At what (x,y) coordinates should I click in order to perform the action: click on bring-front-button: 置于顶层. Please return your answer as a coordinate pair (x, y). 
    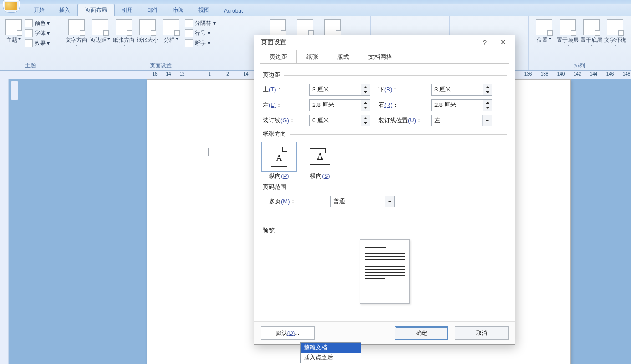
    Looking at the image, I should click on (568, 34).